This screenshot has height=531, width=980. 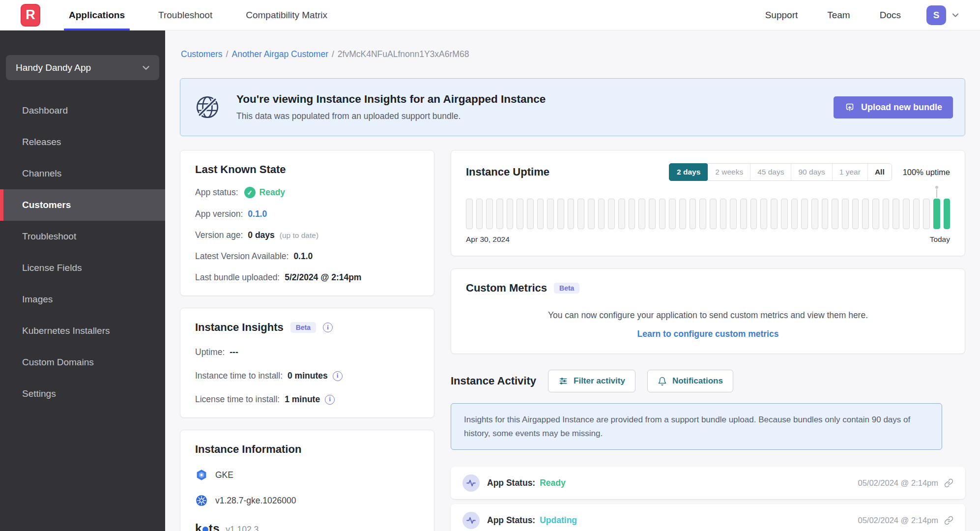 I want to click on globe-airgap-icon, so click(x=207, y=107).